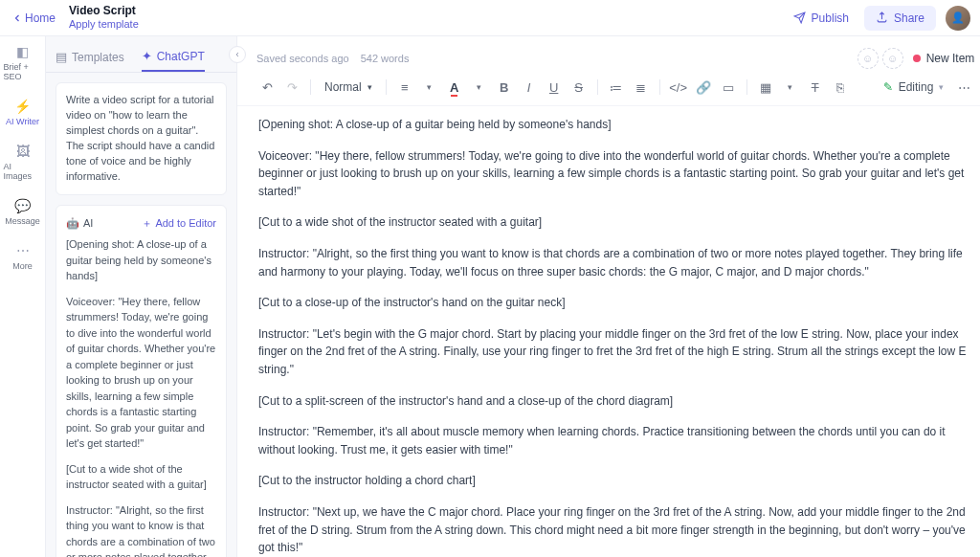 The image size is (980, 557). I want to click on home-button: Home, so click(33, 18).